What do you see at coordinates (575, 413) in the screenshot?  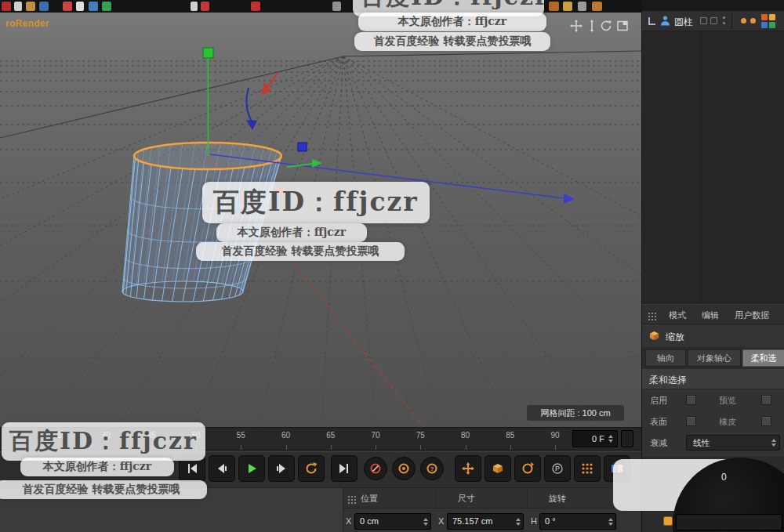 I see `grid-spacing-label: 网格间距 : 100 cm` at bounding box center [575, 413].